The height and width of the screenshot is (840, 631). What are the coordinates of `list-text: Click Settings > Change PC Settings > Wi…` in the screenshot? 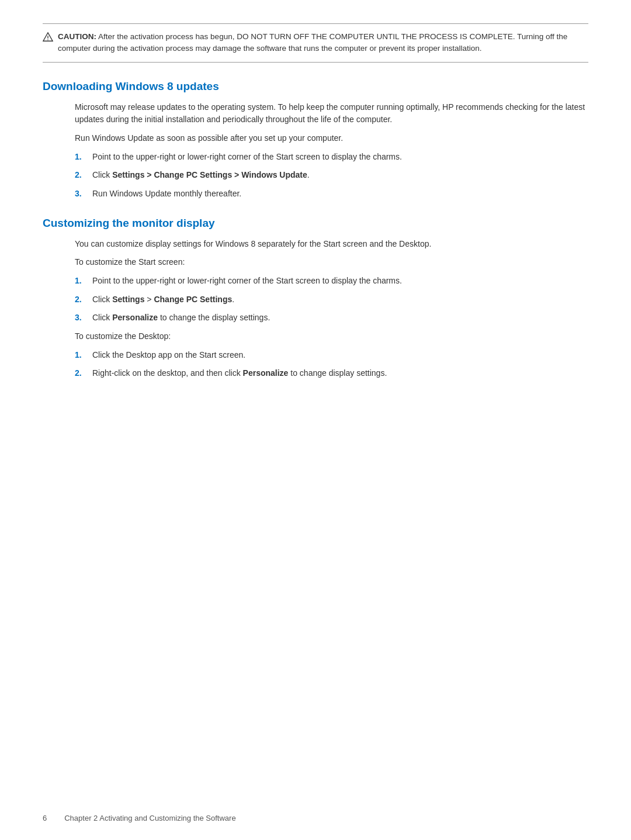 It's located at (340, 175).